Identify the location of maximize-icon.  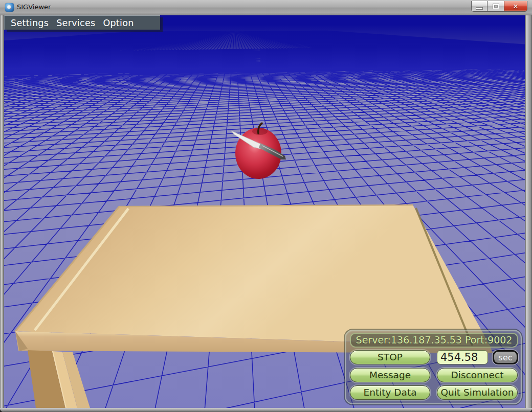
(496, 6).